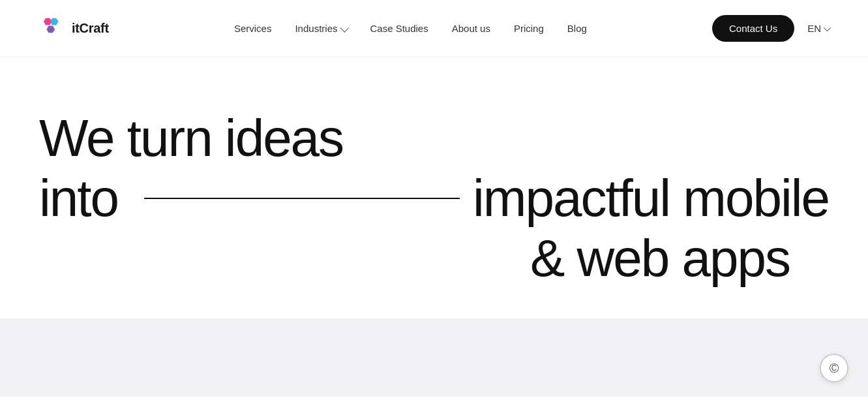  Describe the element at coordinates (302, 198) in the screenshot. I see `hero-separator-line` at that location.